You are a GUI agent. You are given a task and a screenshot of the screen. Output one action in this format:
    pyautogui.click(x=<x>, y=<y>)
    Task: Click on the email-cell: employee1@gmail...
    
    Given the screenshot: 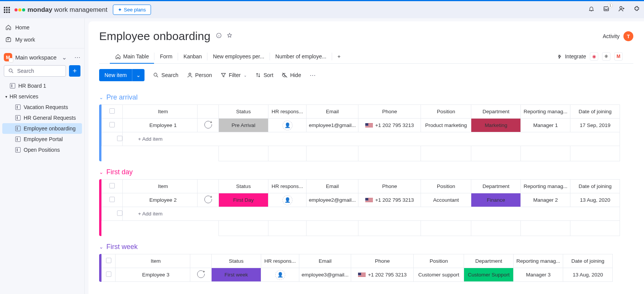 What is the action you would take?
    pyautogui.click(x=332, y=125)
    